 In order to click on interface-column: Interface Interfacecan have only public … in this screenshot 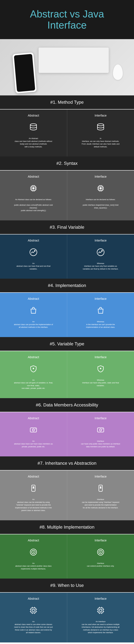, I will do `click(101, 434)`.